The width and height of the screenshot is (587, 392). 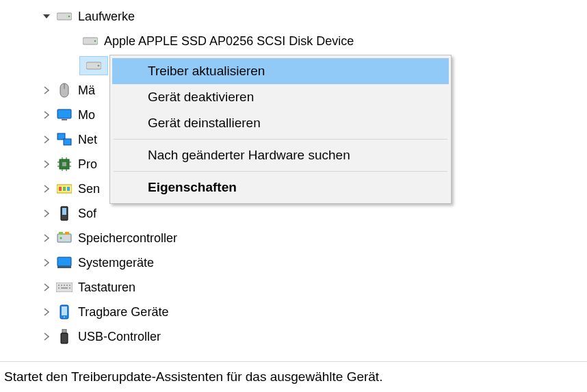 I want to click on drive-category-icon, so click(x=64, y=16).